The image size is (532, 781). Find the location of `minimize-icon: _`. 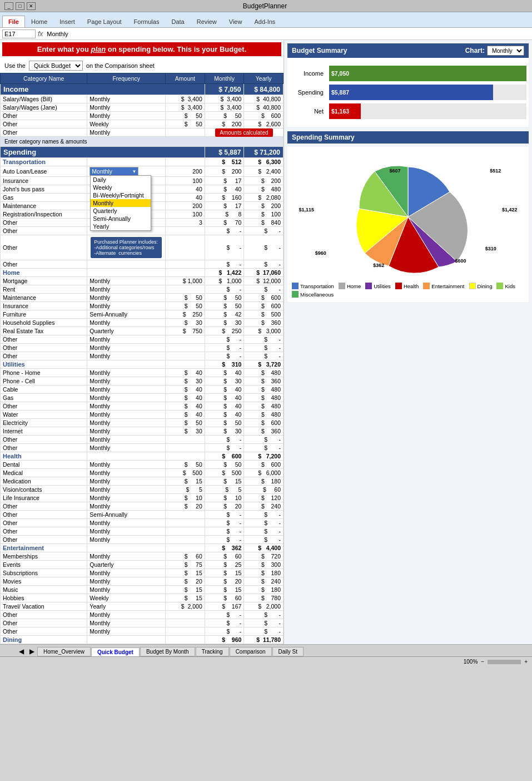

minimize-icon: _ is located at coordinates (9, 6).